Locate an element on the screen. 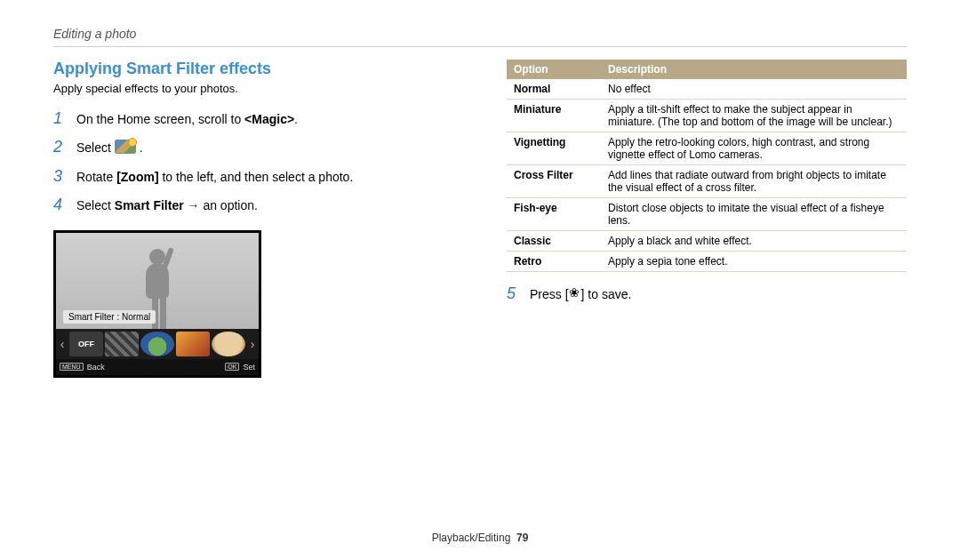 Image resolution: width=960 pixels, height=560 pixels. ok-button-icon: OK is located at coordinates (232, 366).